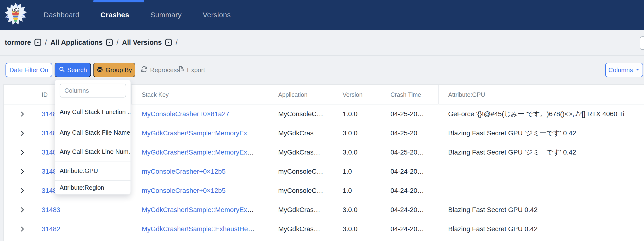  I want to click on dropdown-option-attribute-region: Attribute:Region, so click(92, 187).